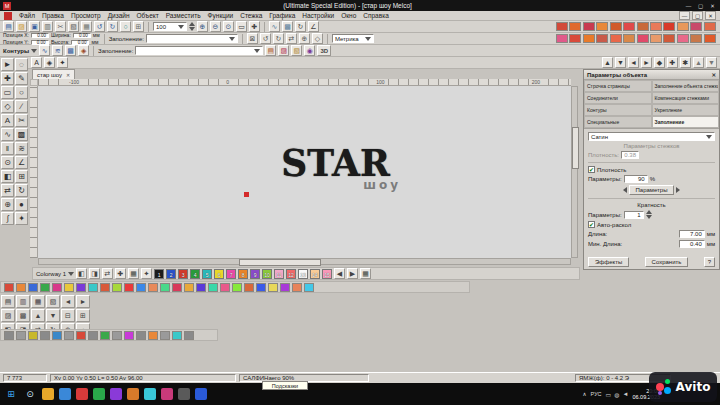  Describe the element at coordinates (58, 50) in the screenshot. I see `satin-stitch-icon: ≋` at that location.